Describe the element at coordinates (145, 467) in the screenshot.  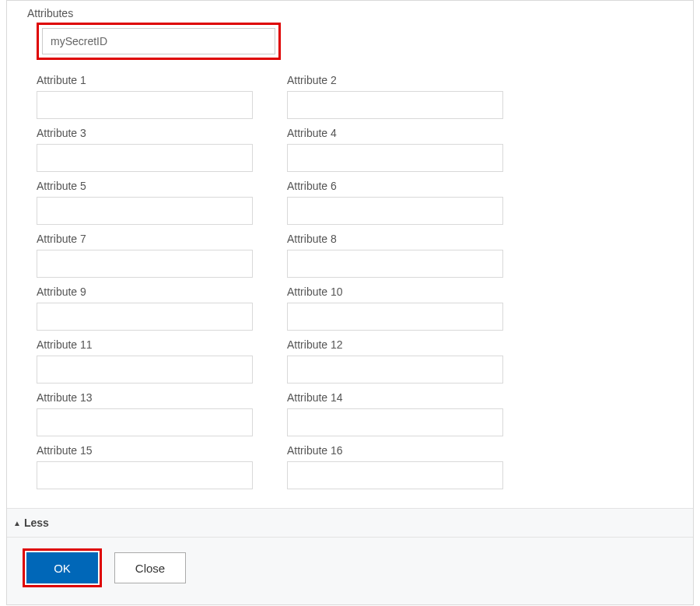
I see `attribute-cell: Attribute 15` at that location.